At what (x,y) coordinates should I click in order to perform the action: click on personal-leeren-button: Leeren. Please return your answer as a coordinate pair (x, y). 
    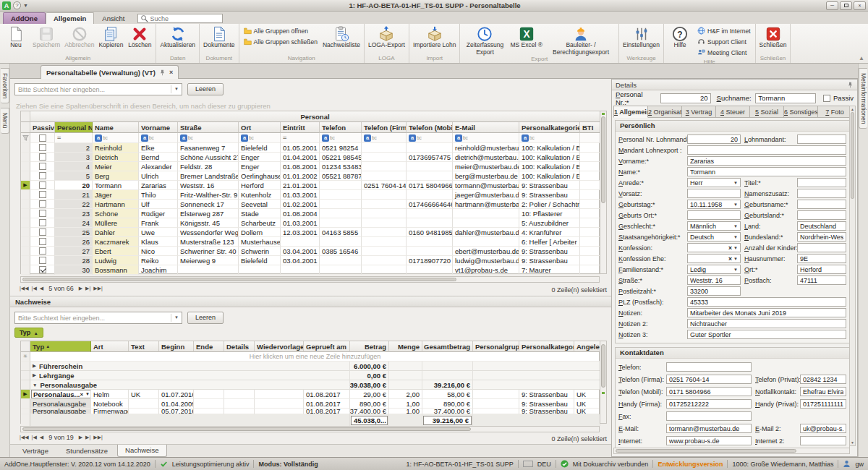
    Looking at the image, I should click on (205, 90).